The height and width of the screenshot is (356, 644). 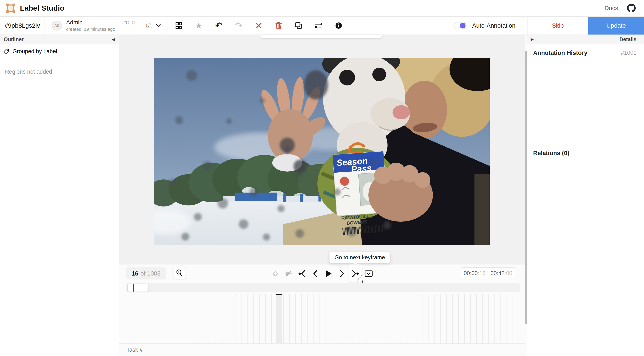 I want to click on grid-view-button, so click(x=179, y=26).